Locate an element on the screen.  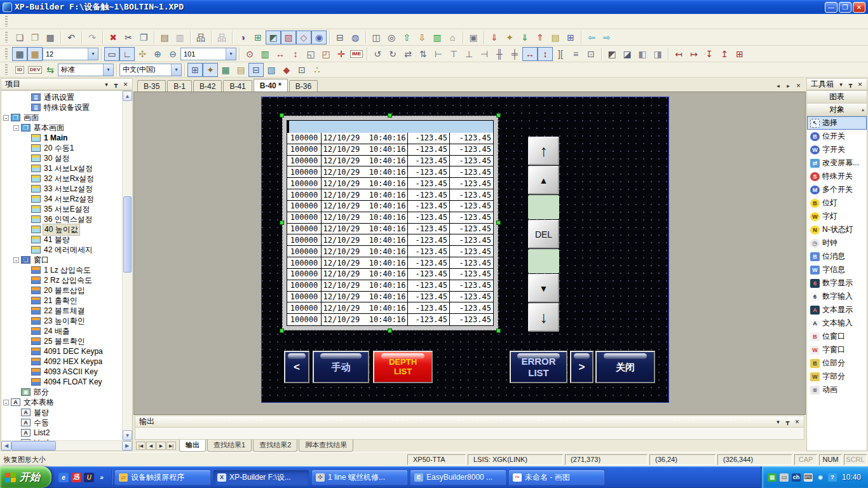
color-settings: ◑ is located at coordinates (243, 37).